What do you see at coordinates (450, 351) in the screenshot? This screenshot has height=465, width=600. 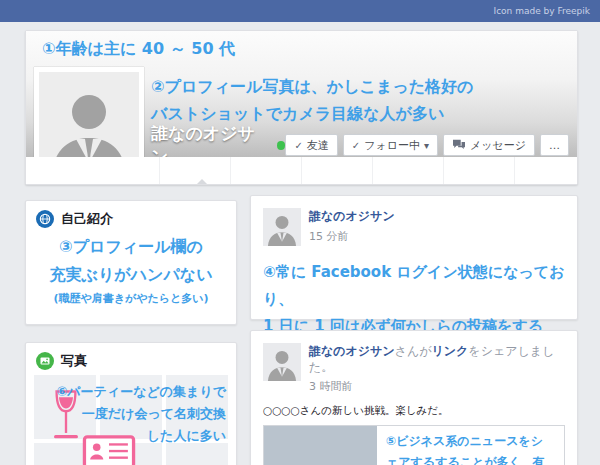 I see `shared-link-label: リンク` at bounding box center [450, 351].